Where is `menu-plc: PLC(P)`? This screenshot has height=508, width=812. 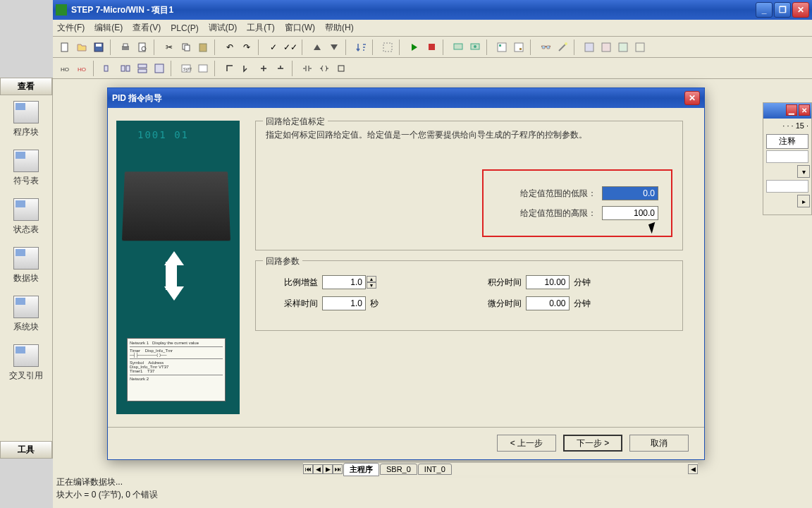 menu-plc: PLC(P) is located at coordinates (185, 28).